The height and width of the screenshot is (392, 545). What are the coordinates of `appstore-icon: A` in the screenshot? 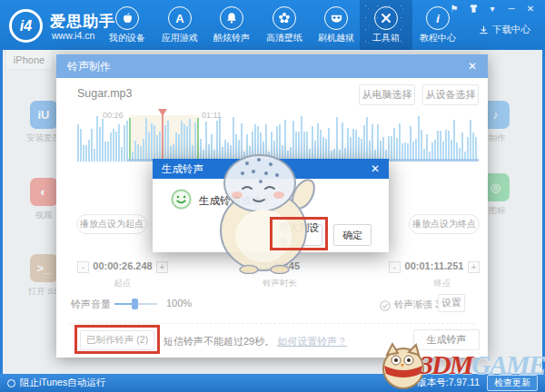 It's located at (180, 18).